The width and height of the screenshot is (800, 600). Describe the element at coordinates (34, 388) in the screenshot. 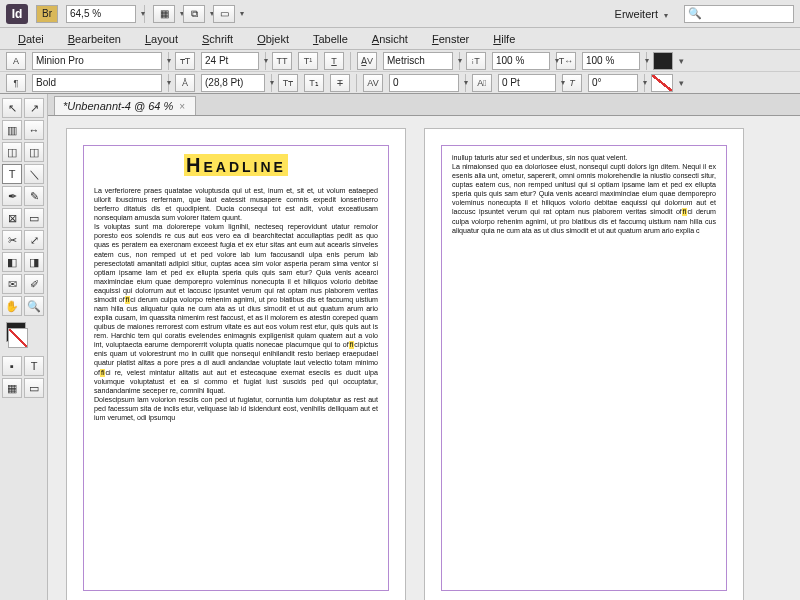

I see `preview-view-button: ▭` at that location.